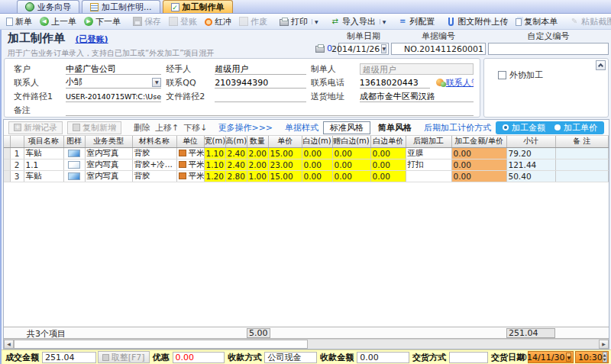 The width and height of the screenshot is (611, 364). What do you see at coordinates (469, 357) in the screenshot?
I see `delivery-method-field` at bounding box center [469, 357].